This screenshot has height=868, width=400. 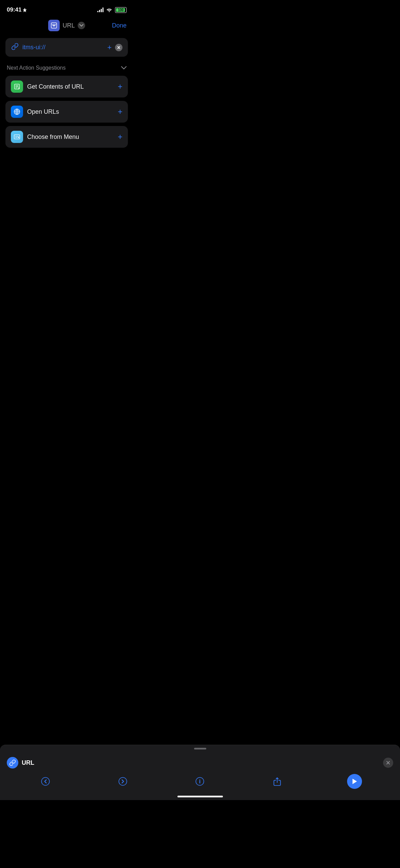 What do you see at coordinates (17, 87) in the screenshot?
I see `get-contents-icon` at bounding box center [17, 87].